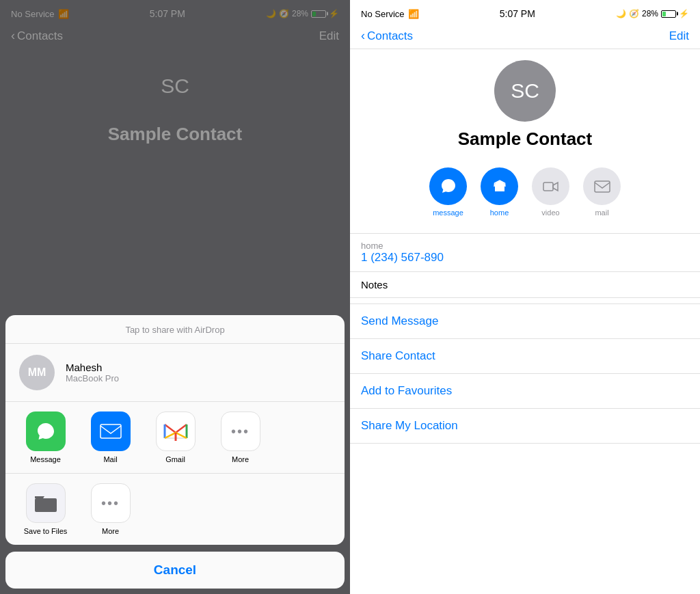 This screenshot has height=594, width=700. Describe the element at coordinates (525, 357) in the screenshot. I see `share-contact-item: Share Contact` at that location.